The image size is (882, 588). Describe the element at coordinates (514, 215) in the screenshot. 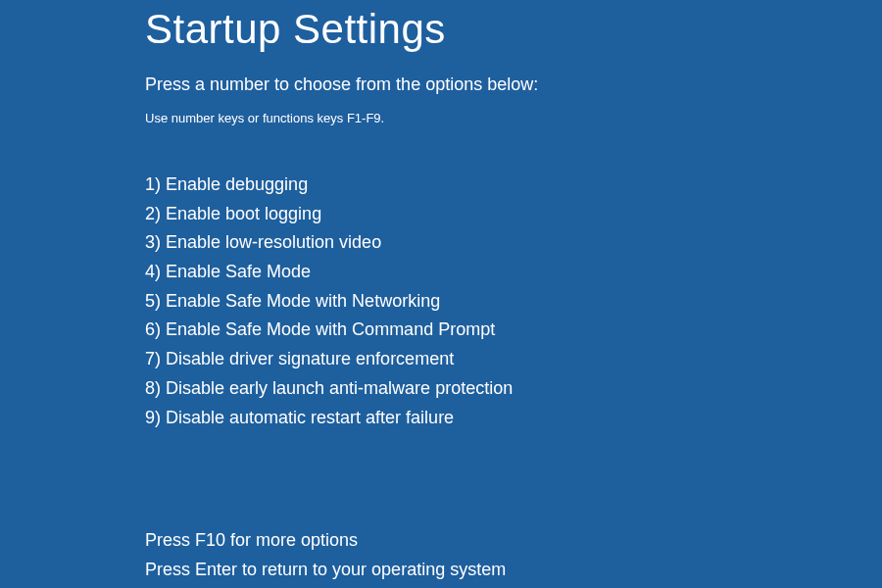

I see `option-2-enable-boot-logging: 2) Enable boot logging` at that location.